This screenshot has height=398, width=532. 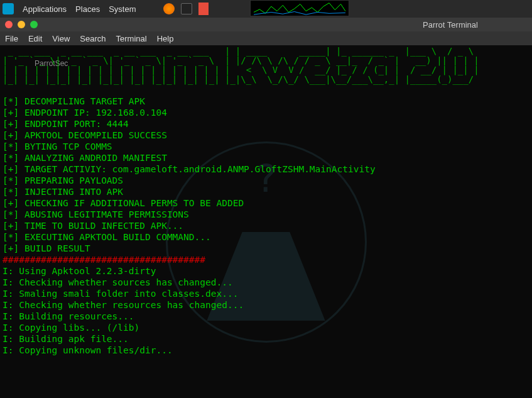 What do you see at coordinates (266, 38) in the screenshot?
I see `terminal-menubar: File Edit View Search Terminal Help` at bounding box center [266, 38].